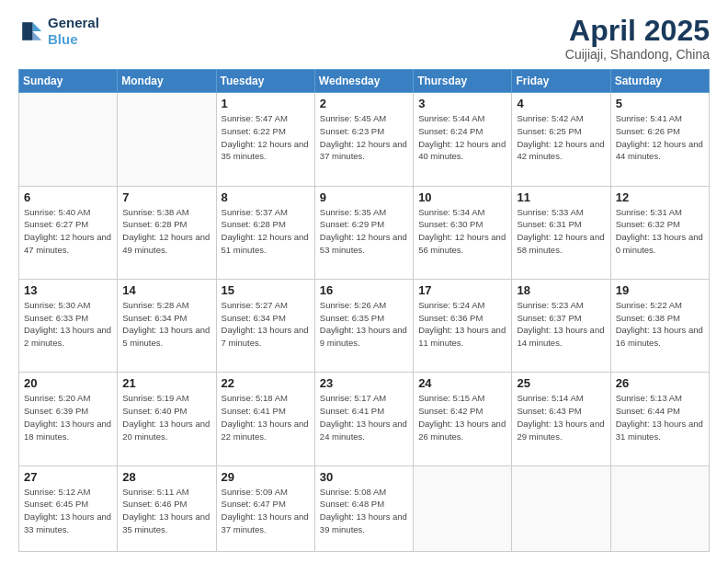  I want to click on header: General Blue April 2025 Cuijiaji, Shando…, so click(364, 39).